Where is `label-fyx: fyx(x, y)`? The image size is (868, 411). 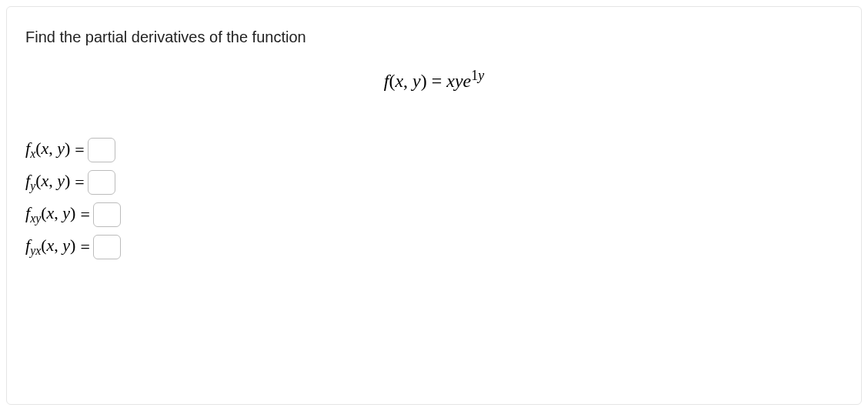 label-fyx: fyx(x, y) is located at coordinates (51, 246).